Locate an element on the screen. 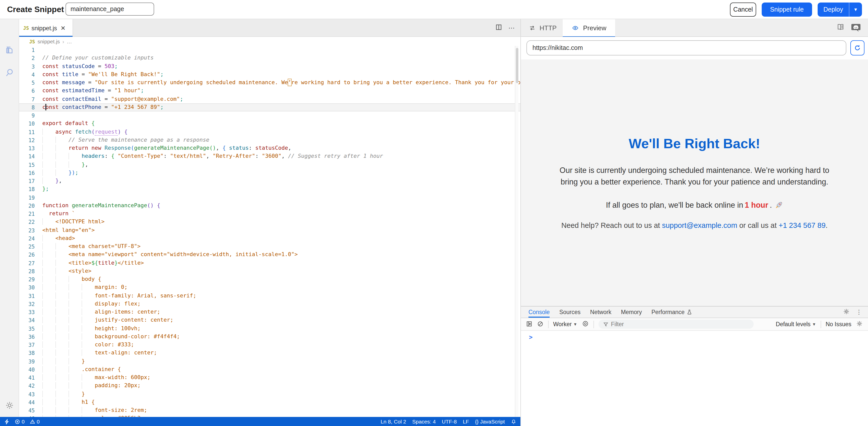  code-line-content: const contactEmail = "support@example.co… is located at coordinates (113, 99).